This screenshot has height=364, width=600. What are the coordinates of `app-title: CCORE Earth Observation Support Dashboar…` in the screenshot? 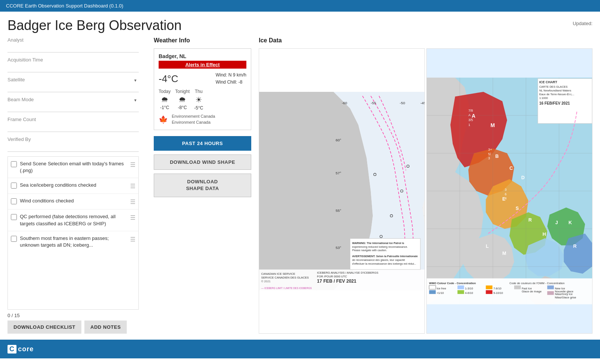 It's located at (64, 6).